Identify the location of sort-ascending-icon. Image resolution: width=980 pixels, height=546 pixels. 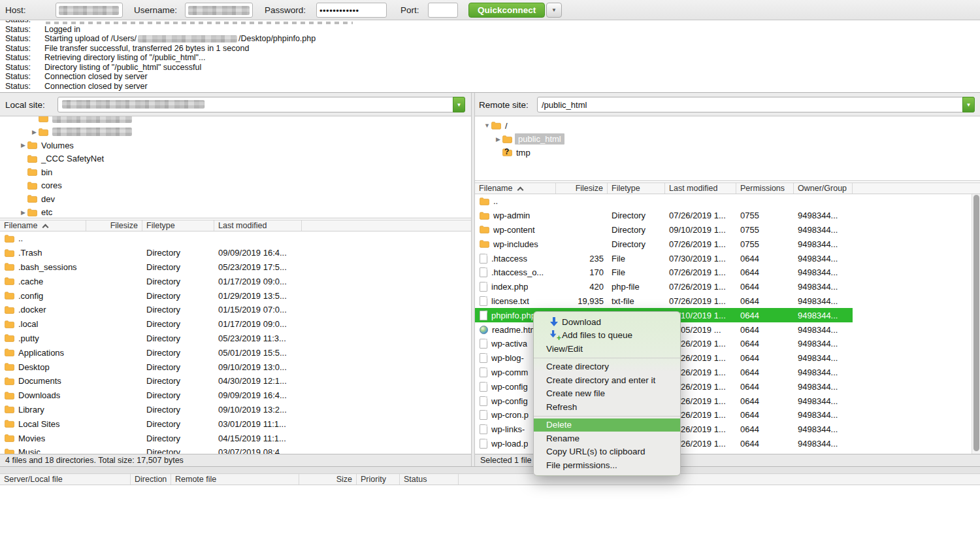
(521, 190).